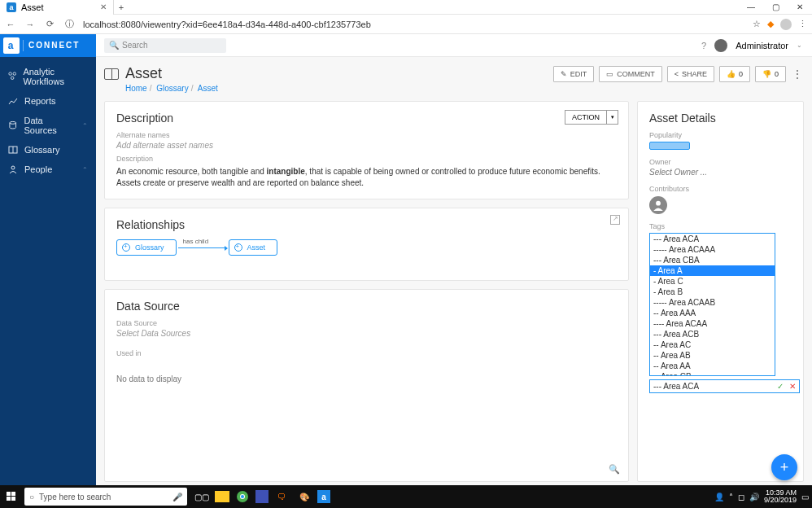 This screenshot has height=508, width=812. What do you see at coordinates (799, 46) in the screenshot?
I see `user-menu-chevron-icon: ⌄` at bounding box center [799, 46].